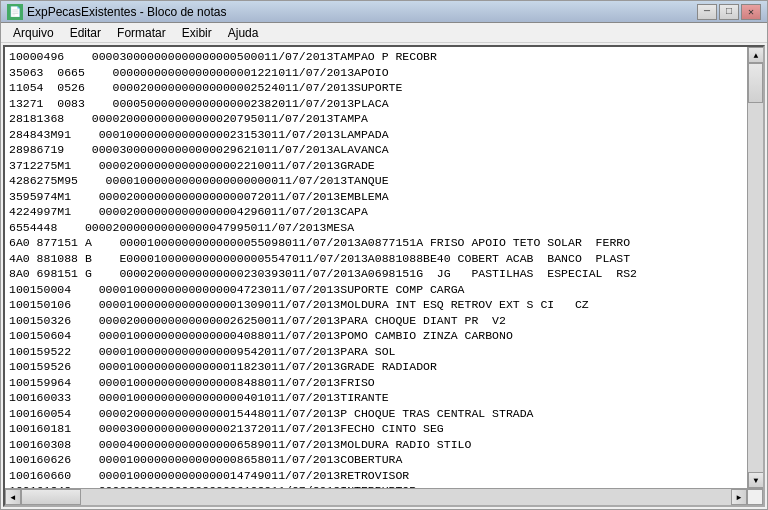 This screenshot has width=768, height=510. Describe the element at coordinates (362, 12) in the screenshot. I see `window-title: ExpPecasExistentes - Bloco de notas` at that location.